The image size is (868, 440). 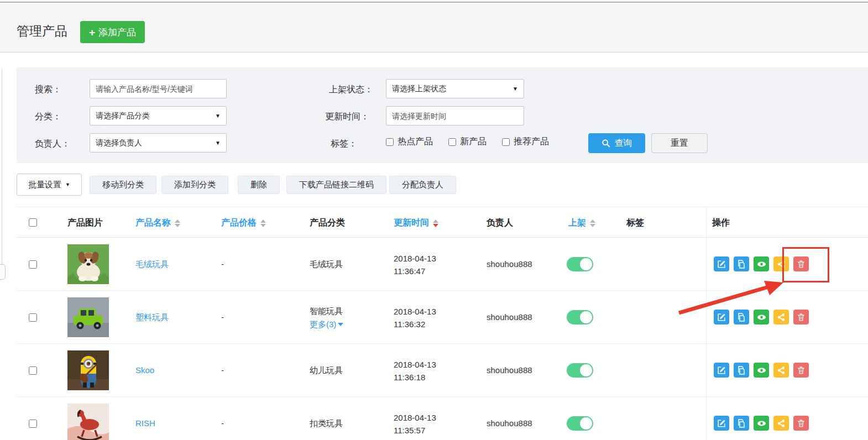 What do you see at coordinates (158, 143) in the screenshot?
I see `owner-select: 请选择负责人 ▼` at bounding box center [158, 143].